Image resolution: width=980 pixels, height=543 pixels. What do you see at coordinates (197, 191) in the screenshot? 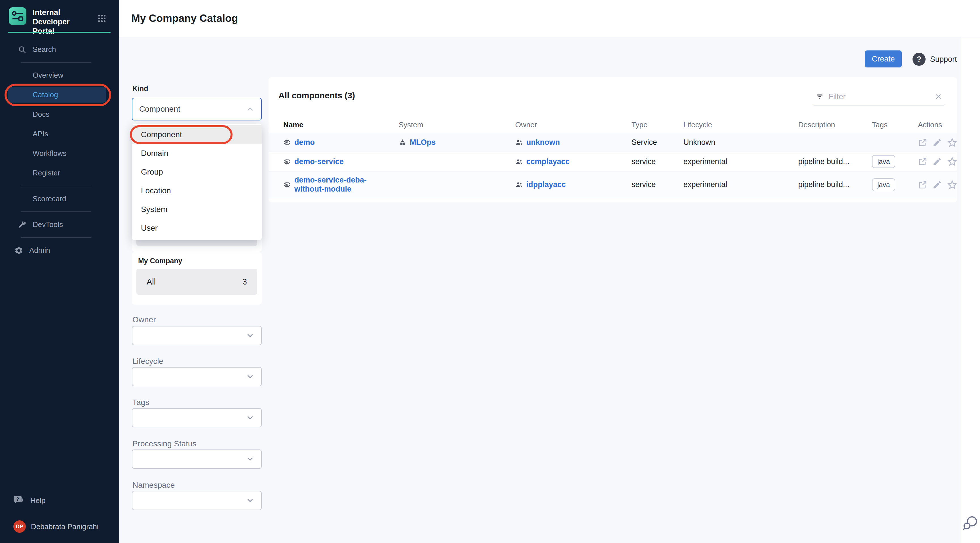
I see `kind-option-location: Location` at bounding box center [197, 191].